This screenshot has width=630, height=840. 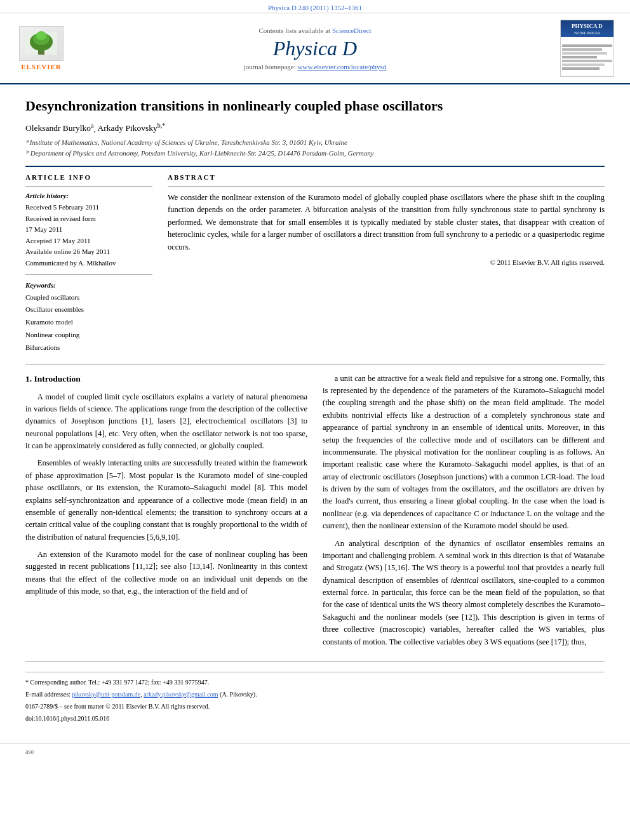 What do you see at coordinates (166, 380) in the screenshot?
I see `section1-title: 1. Introduction` at bounding box center [166, 380].